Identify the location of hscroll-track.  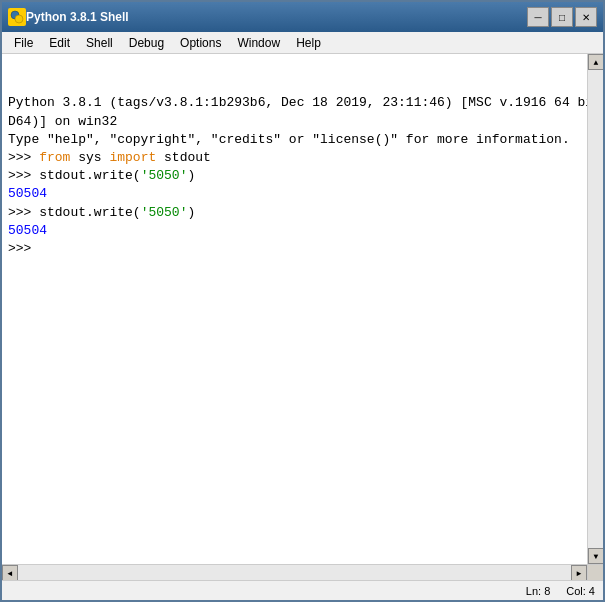
(294, 572).